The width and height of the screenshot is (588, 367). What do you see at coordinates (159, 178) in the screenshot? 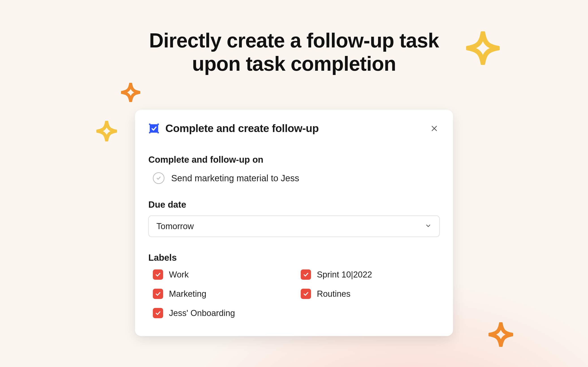
I see `task-complete-circle-icon` at bounding box center [159, 178].